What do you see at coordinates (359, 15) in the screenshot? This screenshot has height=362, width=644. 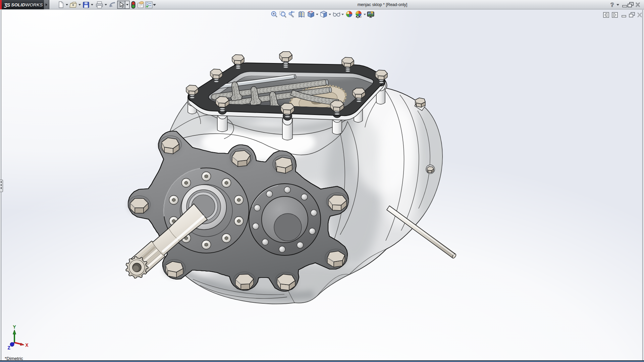 I see `apply-scene-button` at bounding box center [359, 15].